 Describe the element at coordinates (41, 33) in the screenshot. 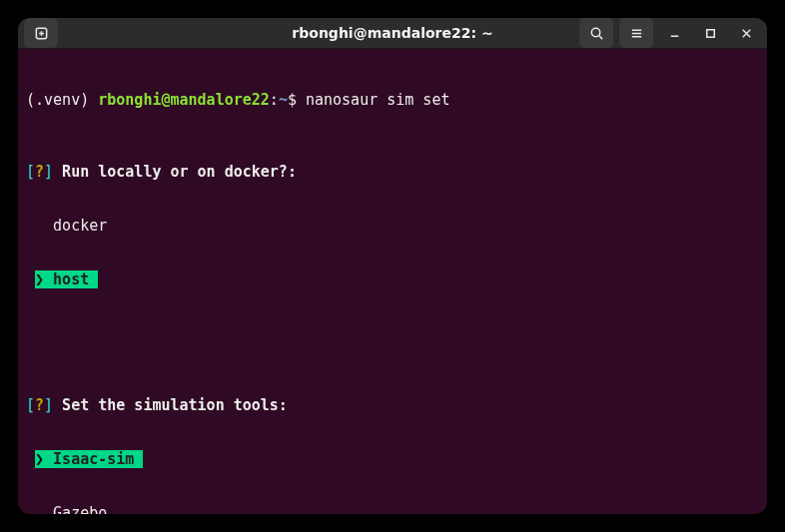

I see `new-tab-button` at that location.